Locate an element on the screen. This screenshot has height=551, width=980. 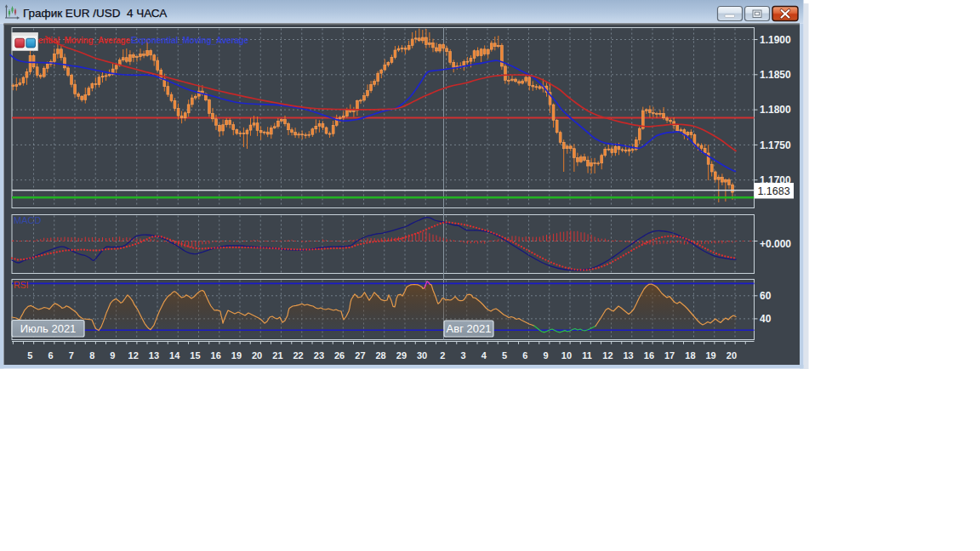
svg-text: 15 is located at coordinates (195, 355).